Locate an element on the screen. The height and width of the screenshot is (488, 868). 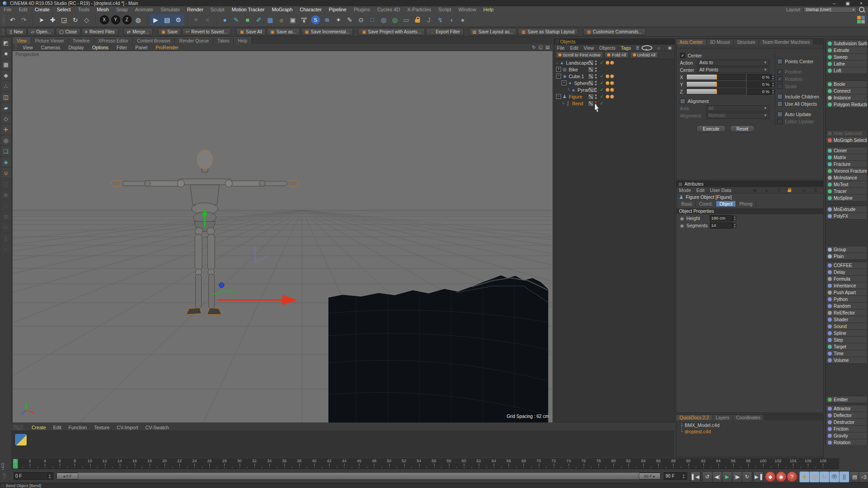
goto-end-button: ▶▐ is located at coordinates (759, 477).